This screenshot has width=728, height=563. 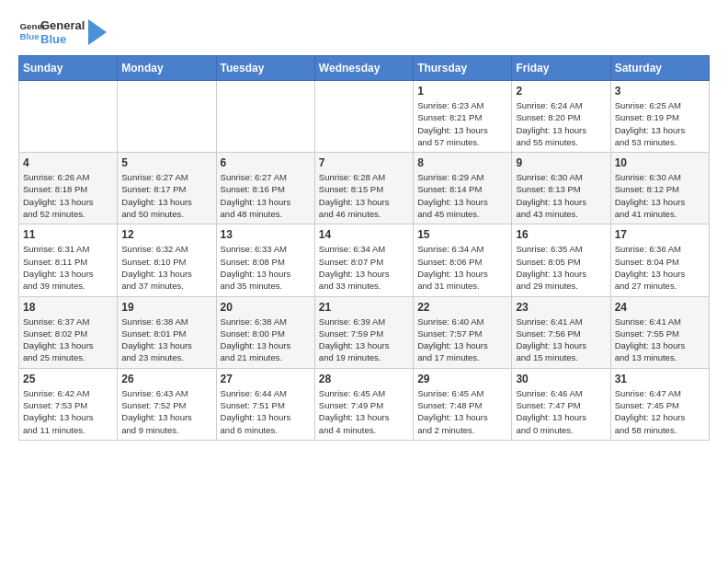 I want to click on day-info: Sunrise: 6:41 AM Sunset: 7:56 PM Dayligh…, so click(x=561, y=340).